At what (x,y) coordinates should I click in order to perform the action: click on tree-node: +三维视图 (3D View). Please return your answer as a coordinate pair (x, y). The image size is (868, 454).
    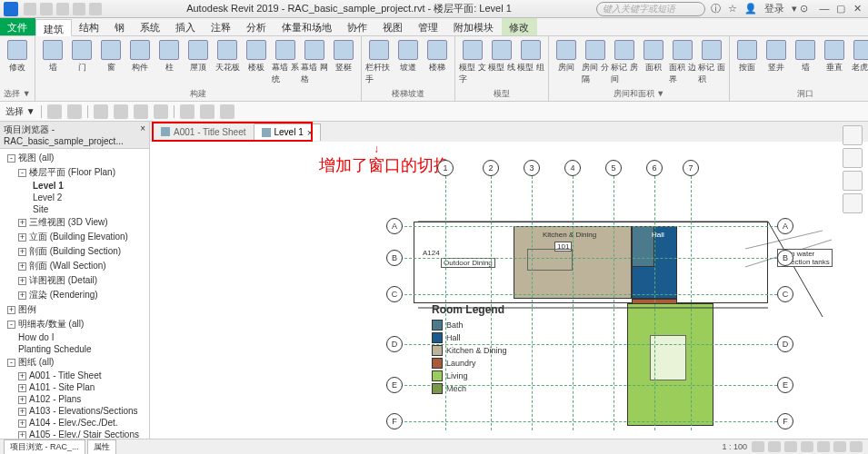
    Looking at the image, I should click on (75, 222).